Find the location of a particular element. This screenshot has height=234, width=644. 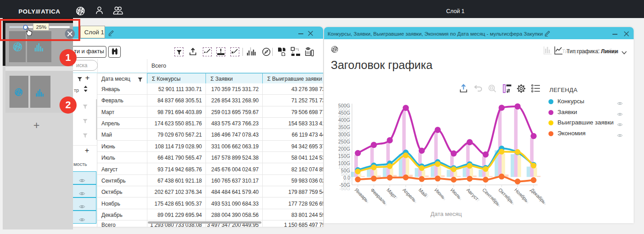

svg-text: 450G is located at coordinates (344, 113).